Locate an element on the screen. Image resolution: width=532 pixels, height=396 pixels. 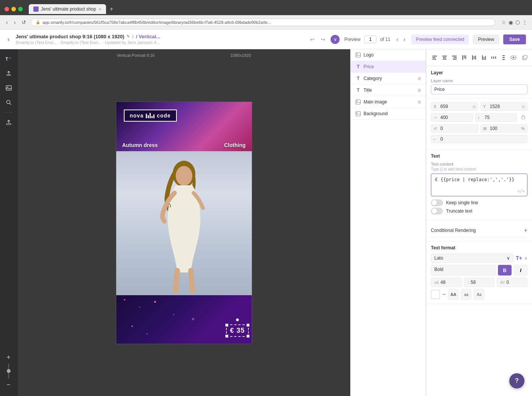
layer-logo-icon is located at coordinates (358, 55).